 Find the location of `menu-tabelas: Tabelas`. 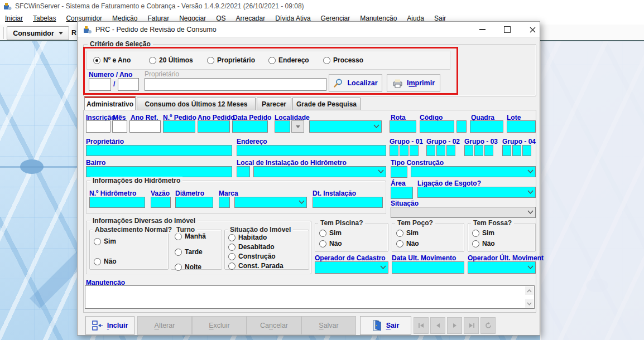

menu-tabelas: Tabelas is located at coordinates (45, 18).